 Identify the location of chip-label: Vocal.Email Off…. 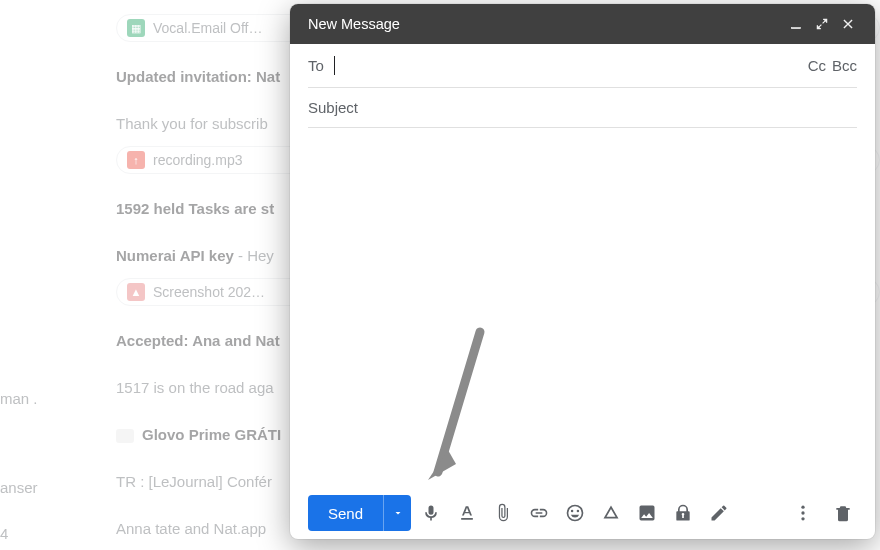
(208, 28).